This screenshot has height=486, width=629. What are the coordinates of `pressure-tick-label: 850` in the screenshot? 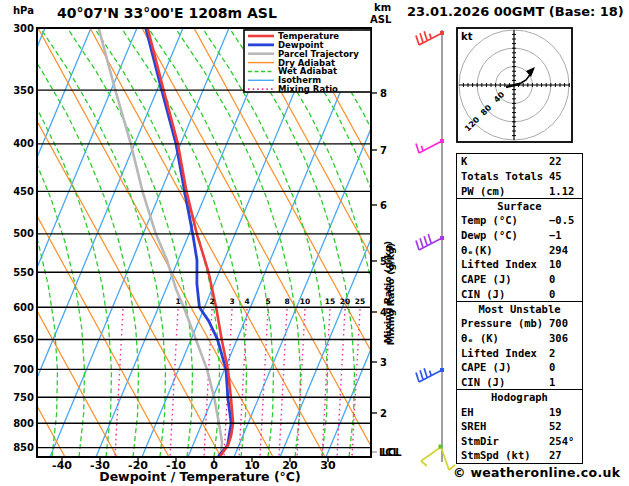 It's located at (24, 448).